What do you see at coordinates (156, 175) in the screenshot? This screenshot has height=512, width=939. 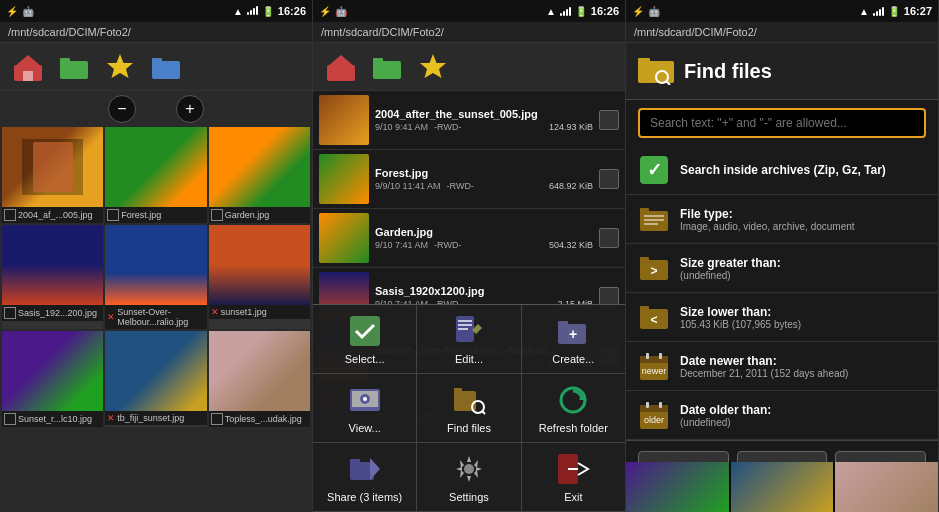 I see `grid-item-2: Forest.jpg` at bounding box center [156, 175].